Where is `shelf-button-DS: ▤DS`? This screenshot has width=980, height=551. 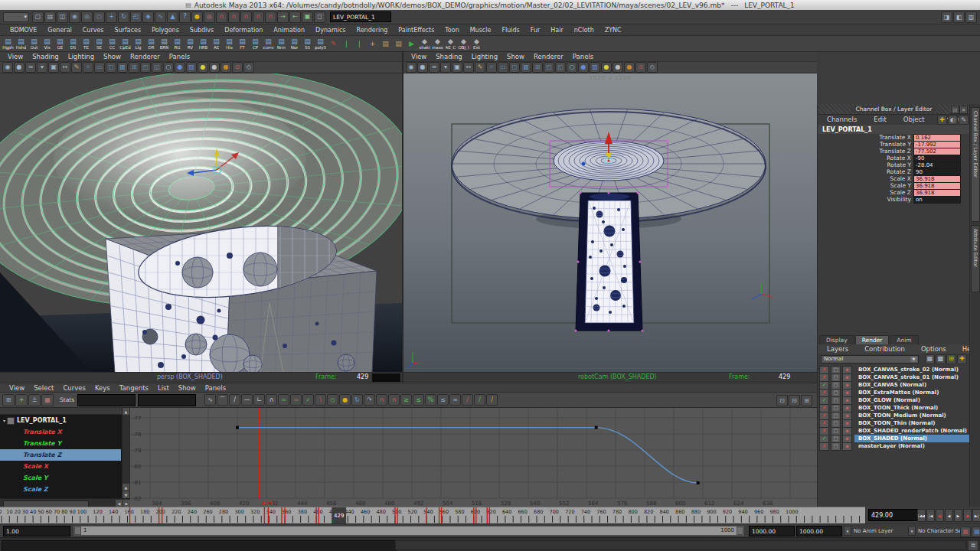 shelf-button-DS: ▤DS is located at coordinates (74, 44).